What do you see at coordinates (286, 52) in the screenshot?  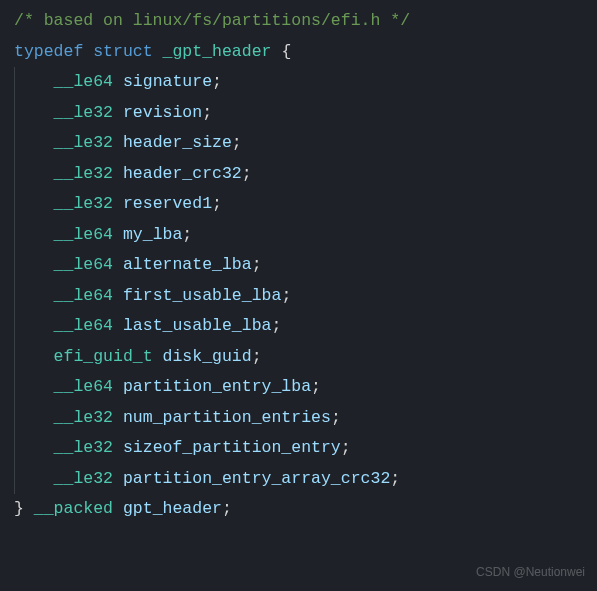 I see `open-brace: {` at bounding box center [286, 52].